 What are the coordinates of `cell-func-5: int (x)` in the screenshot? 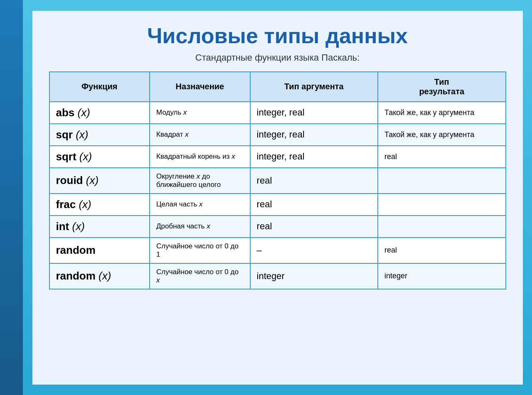 It's located at (100, 227).